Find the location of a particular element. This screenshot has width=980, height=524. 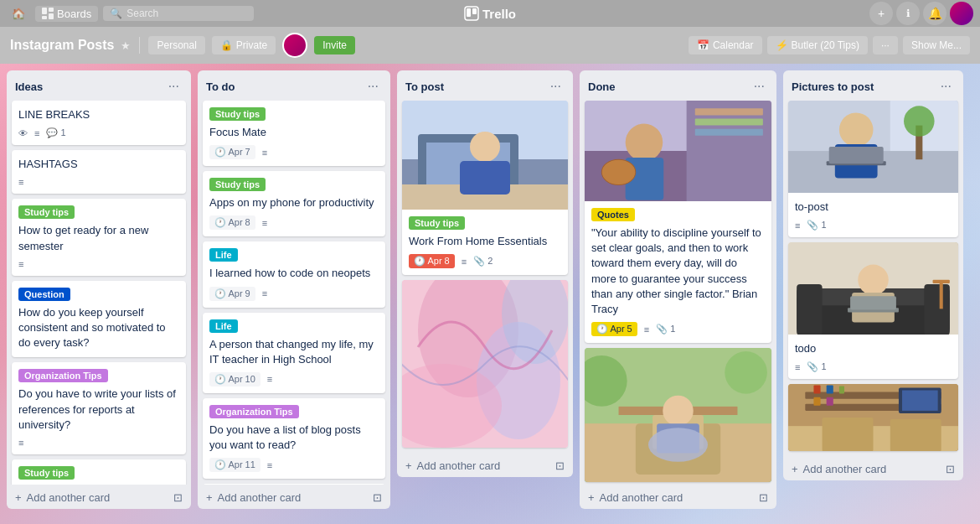

list-title-ideas: Ideas is located at coordinates (28, 87).